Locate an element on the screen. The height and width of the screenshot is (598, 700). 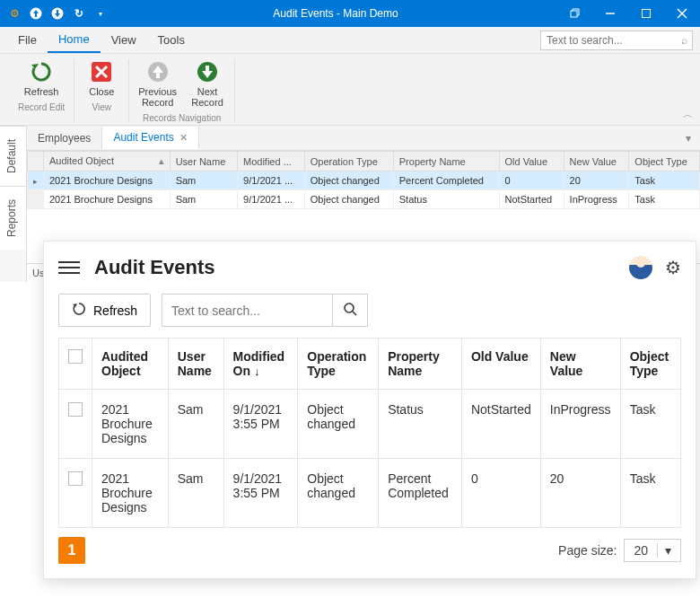
document-tabs: Employees Audit Events ✕ ▾ is located at coordinates (363, 138).